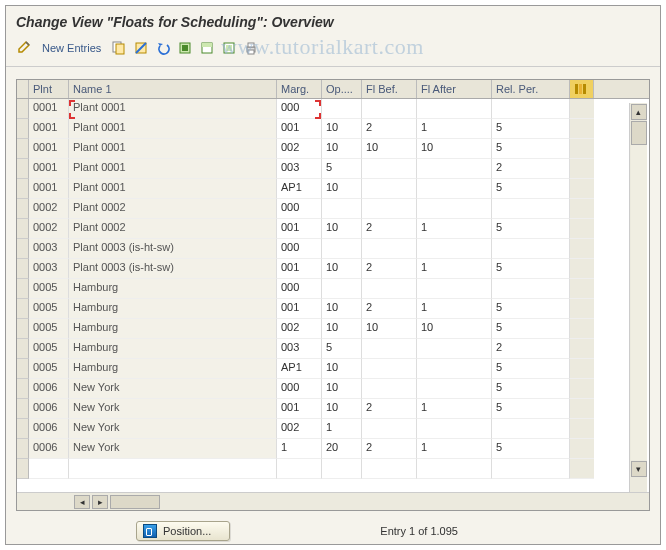  I want to click on cell-marg: 1, so click(300, 449).